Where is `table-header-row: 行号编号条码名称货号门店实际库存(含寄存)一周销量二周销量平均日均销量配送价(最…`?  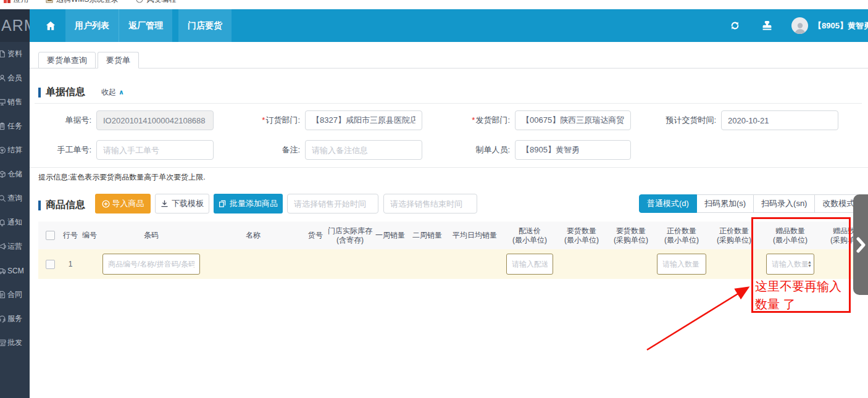
table-header-row: 行号编号条码名称货号门店实际库存(含寄存)一周销量二周销量平均日均销量配送价(最… is located at coordinates (453, 236).